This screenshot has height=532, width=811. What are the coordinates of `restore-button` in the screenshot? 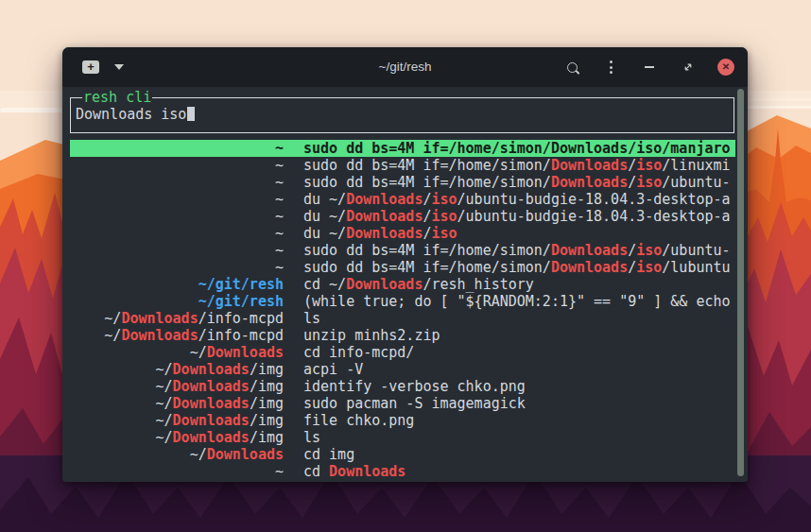 It's located at (688, 67).